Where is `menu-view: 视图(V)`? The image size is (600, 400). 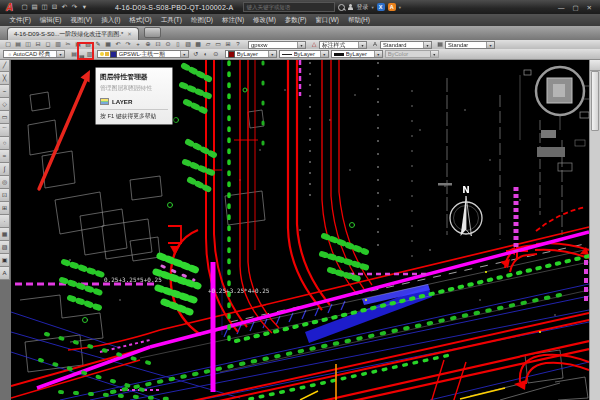
menu-view: 视图(V) is located at coordinates (82, 20).